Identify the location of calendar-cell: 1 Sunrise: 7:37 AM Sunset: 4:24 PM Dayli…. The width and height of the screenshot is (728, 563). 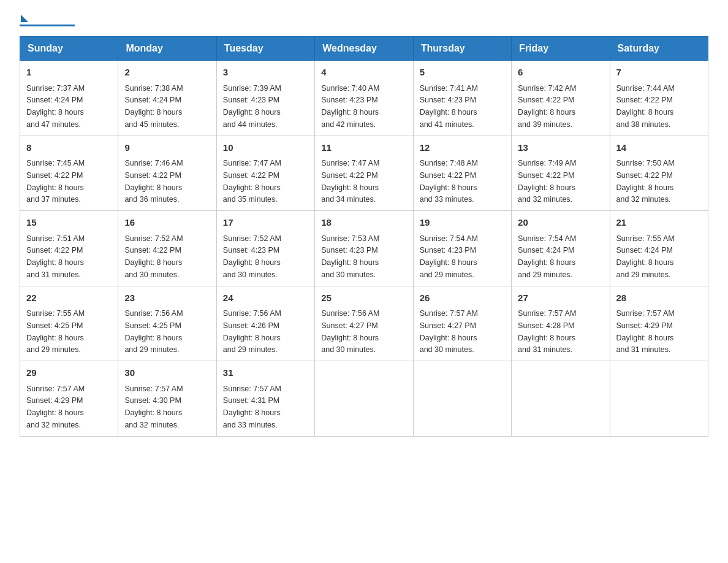
(69, 98).